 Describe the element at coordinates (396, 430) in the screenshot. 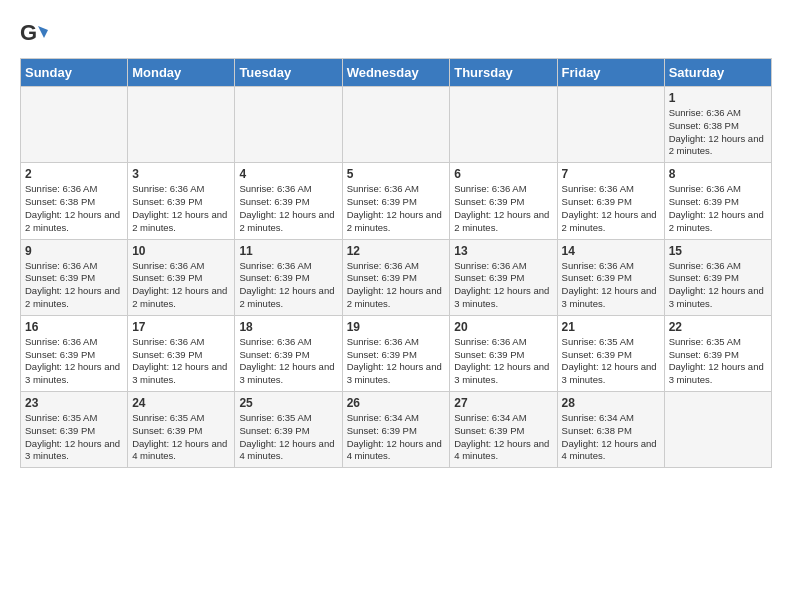

I see `calendar-cell: 26Sunrise: 6:34 AM Sunset: 6:39 PM Dayli…` at that location.